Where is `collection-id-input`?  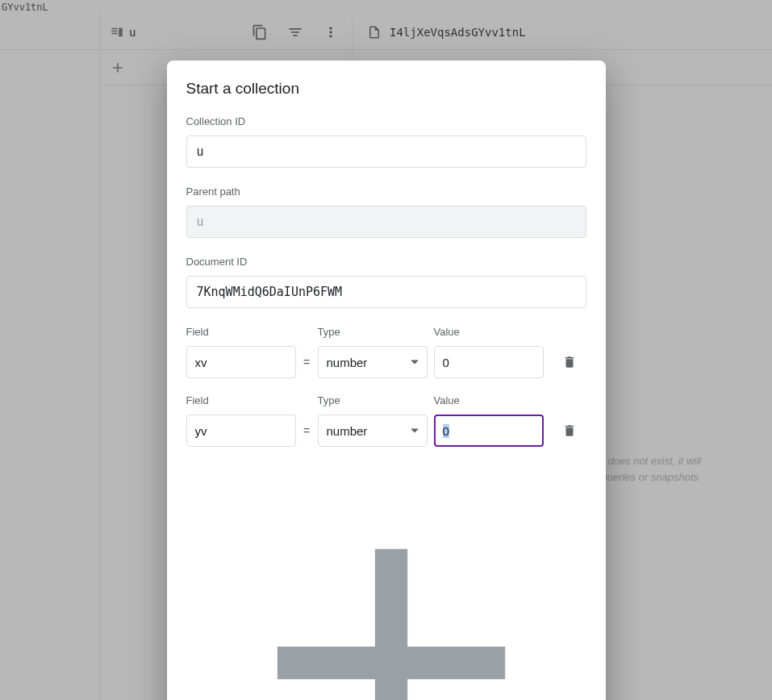
collection-id-input is located at coordinates (386, 152).